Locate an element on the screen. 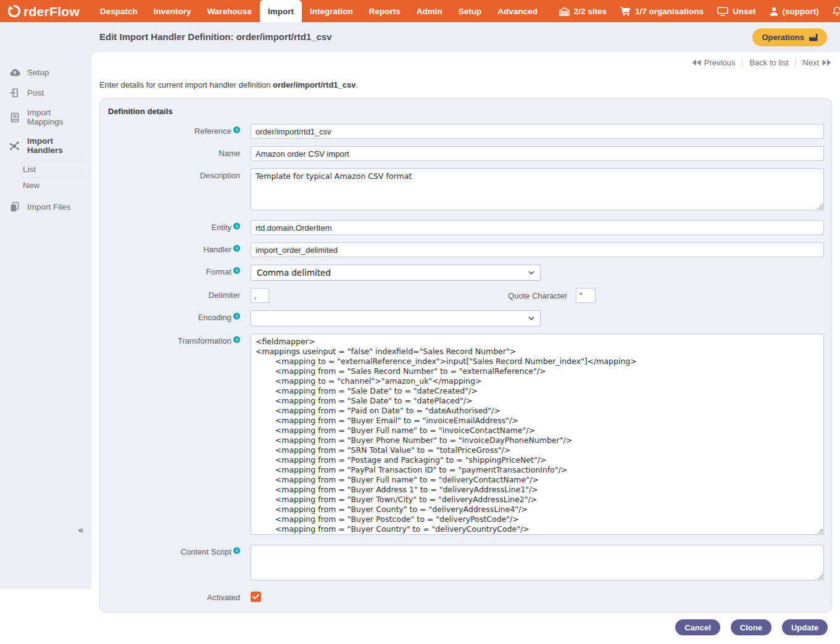  reference-row: Reference is located at coordinates (465, 131).